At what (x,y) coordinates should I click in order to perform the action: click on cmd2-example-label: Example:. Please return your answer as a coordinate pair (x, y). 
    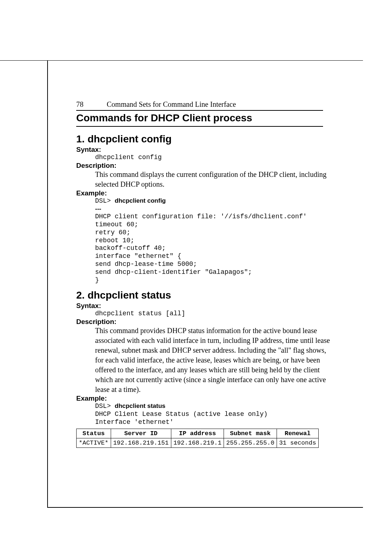
    Looking at the image, I should click on (212, 398).